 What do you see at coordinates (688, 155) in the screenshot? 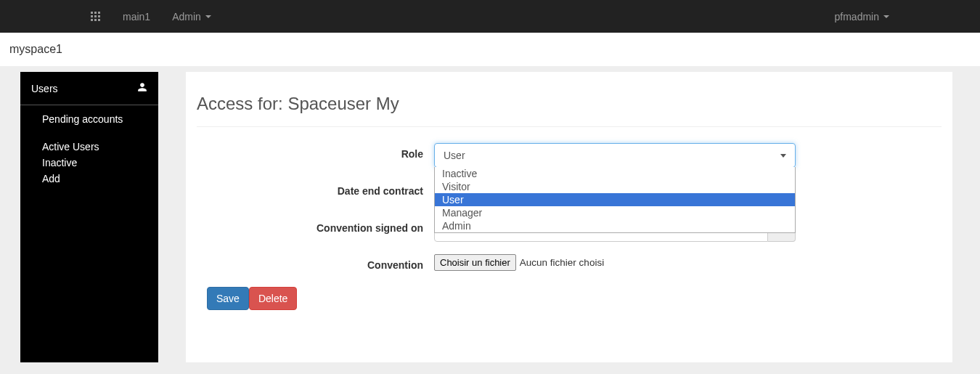
I see `role-field: User Inactive Visitor User Manager Admin` at bounding box center [688, 155].